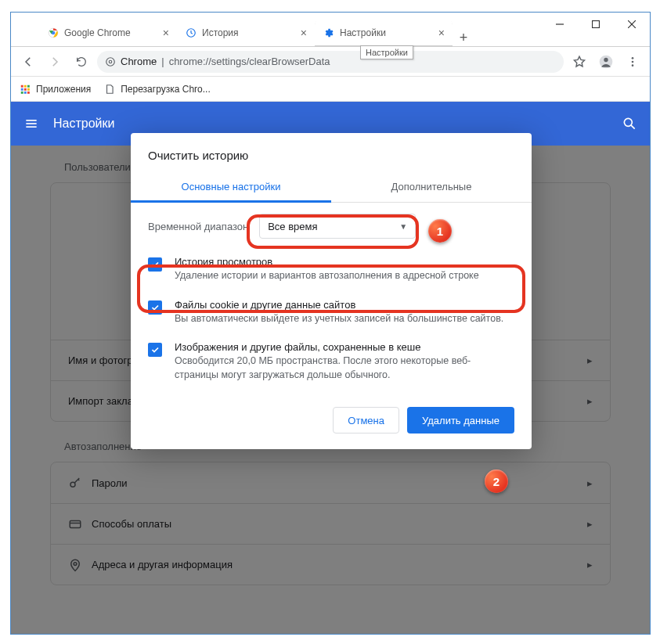 The height and width of the screenshot is (644, 660). I want to click on option-desc: Удаление истории и вариантов автозаполне…, so click(327, 276).